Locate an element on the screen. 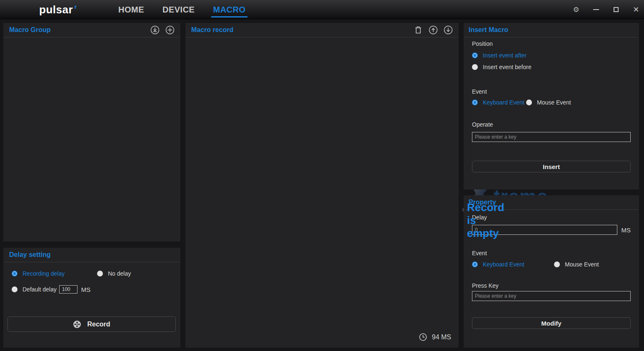 This screenshot has height=351, width=644. total-time-value: 94 MS is located at coordinates (442, 337).